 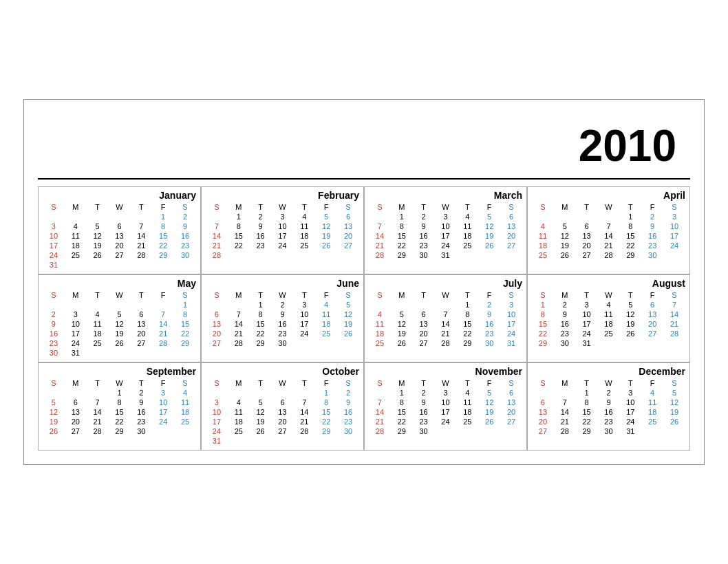 I want to click on month-june: JuneSMTWTFS12345678910111213141516171819…, so click(x=282, y=318).